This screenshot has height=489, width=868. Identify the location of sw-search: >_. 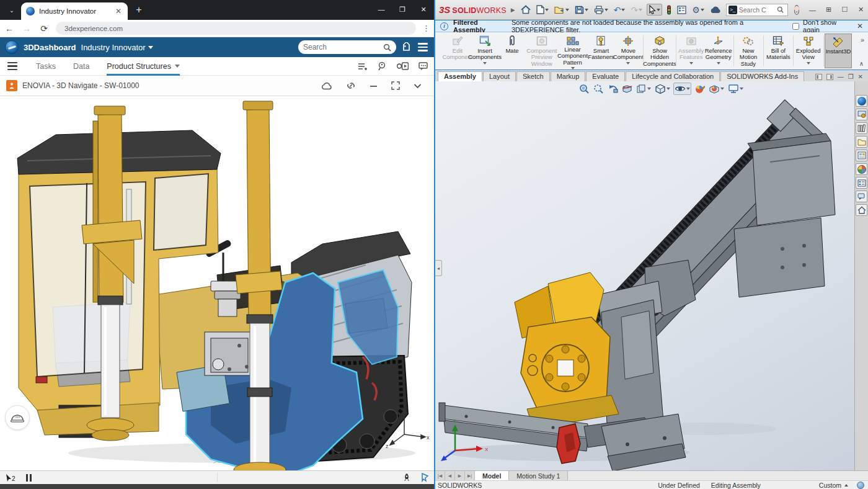
(757, 10).